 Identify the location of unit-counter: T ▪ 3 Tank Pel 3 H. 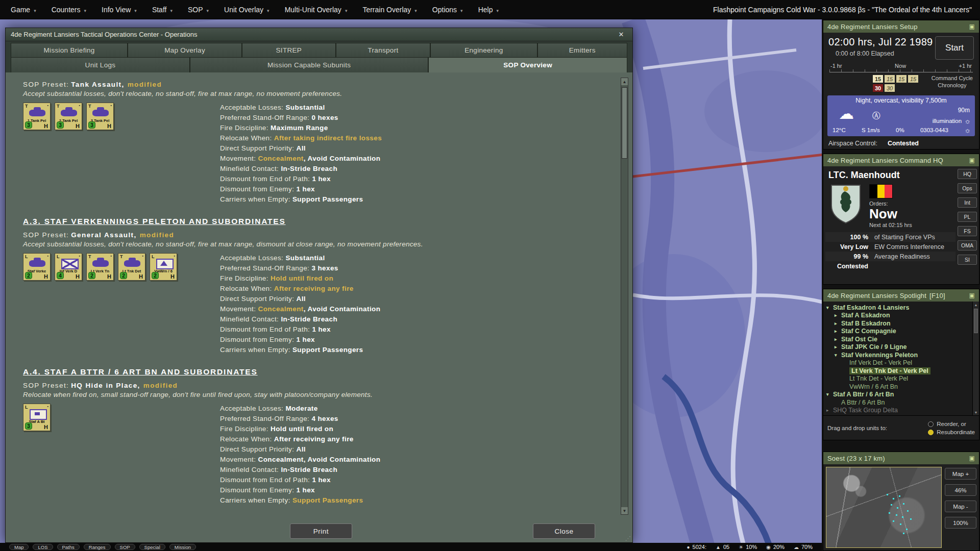
(100, 116).